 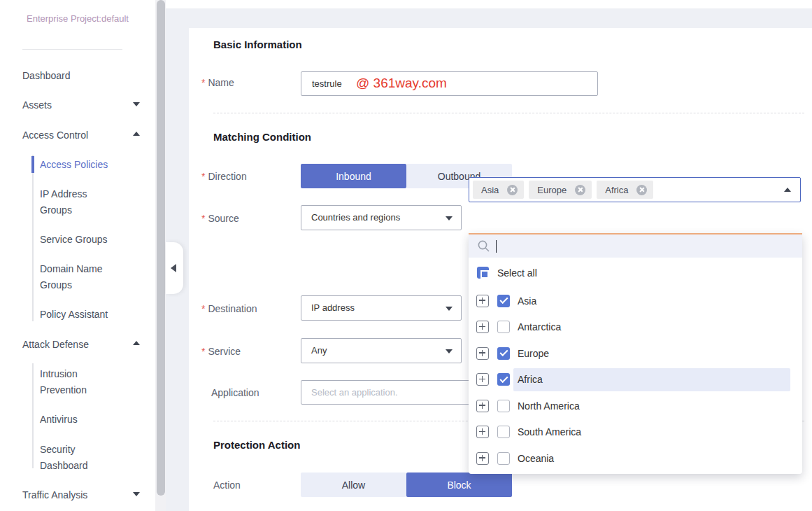 I want to click on service-value: Any, so click(x=319, y=350).